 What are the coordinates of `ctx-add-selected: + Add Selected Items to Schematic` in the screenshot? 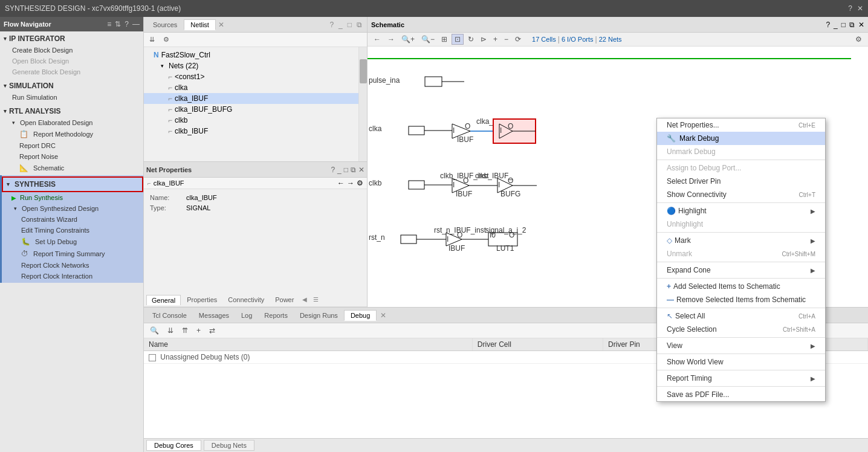 It's located at (741, 286).